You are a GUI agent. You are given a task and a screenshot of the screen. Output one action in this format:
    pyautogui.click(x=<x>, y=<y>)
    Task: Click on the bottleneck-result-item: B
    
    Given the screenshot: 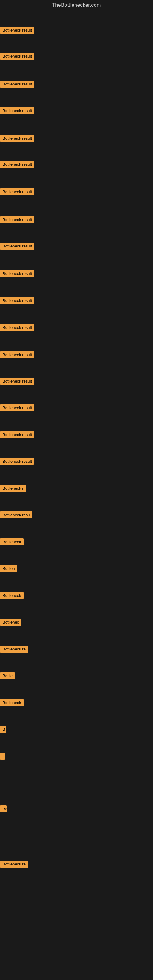 What is the action you would take?
    pyautogui.click(x=3, y=730)
    